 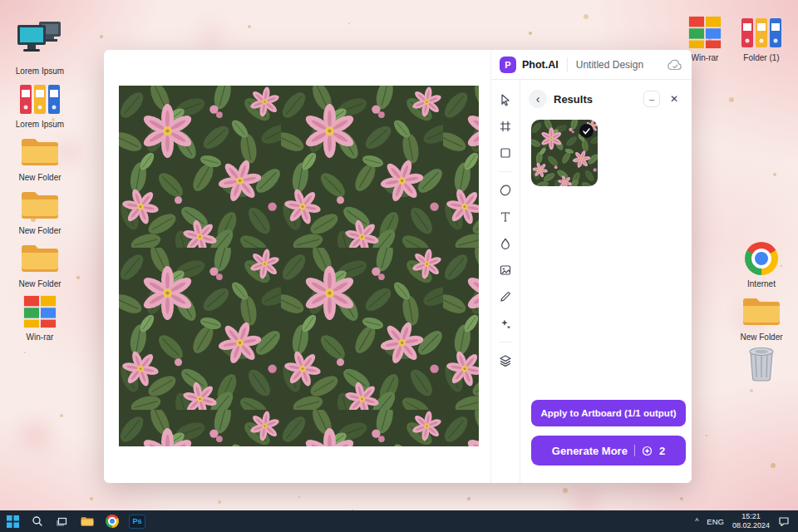 I want to click on desktop-icon-folder-binders: Folder (1), so click(x=761, y=38).